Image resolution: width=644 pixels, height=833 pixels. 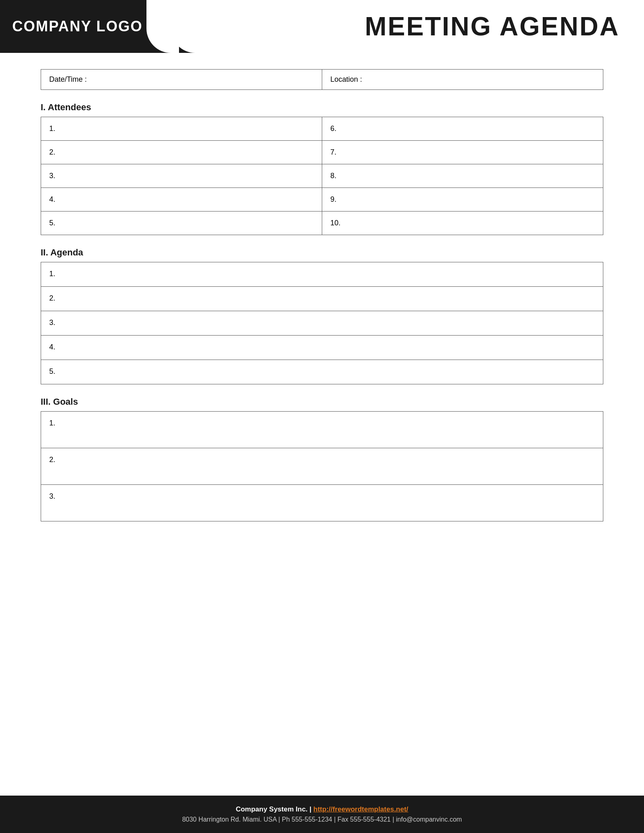 I want to click on agenda-item-4: 4., so click(x=322, y=348).